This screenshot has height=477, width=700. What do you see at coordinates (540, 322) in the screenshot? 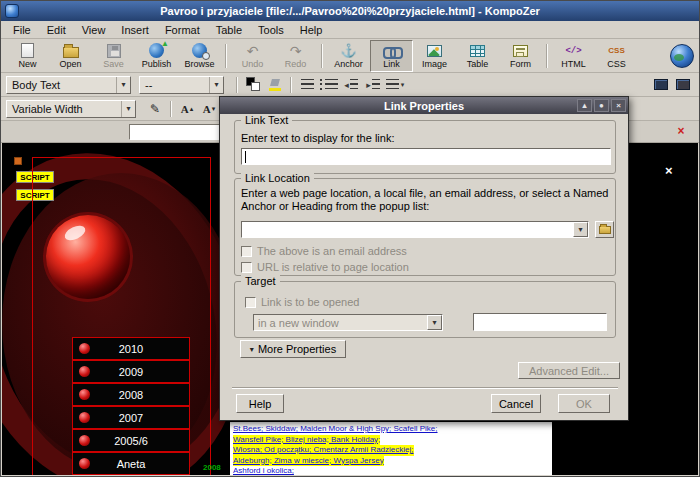
I see `target-name-input` at bounding box center [540, 322].